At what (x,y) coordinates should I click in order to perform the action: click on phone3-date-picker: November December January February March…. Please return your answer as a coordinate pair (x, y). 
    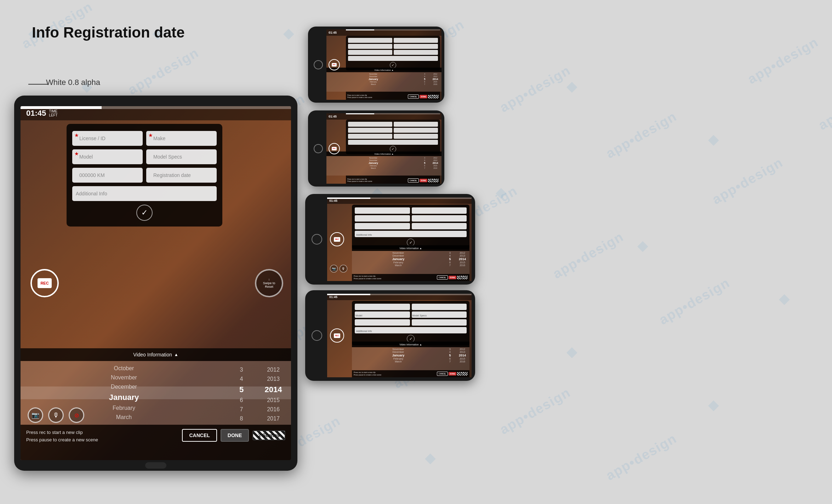
    Looking at the image, I should click on (411, 263).